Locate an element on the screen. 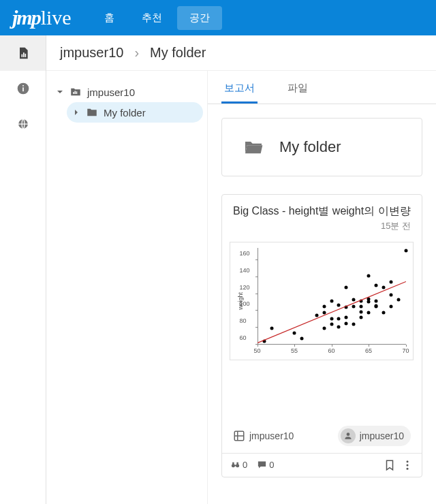 The height and width of the screenshot is (504, 436). y-tick: 160 is located at coordinates (245, 253).